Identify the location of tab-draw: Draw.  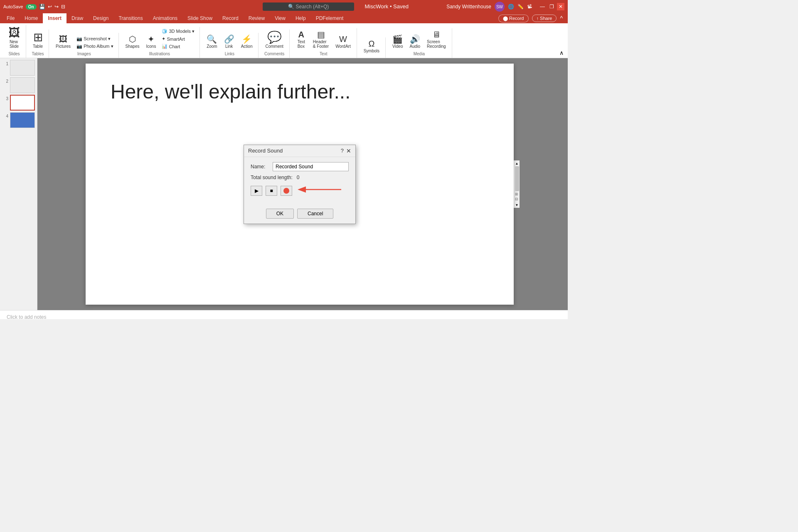
(77, 18).